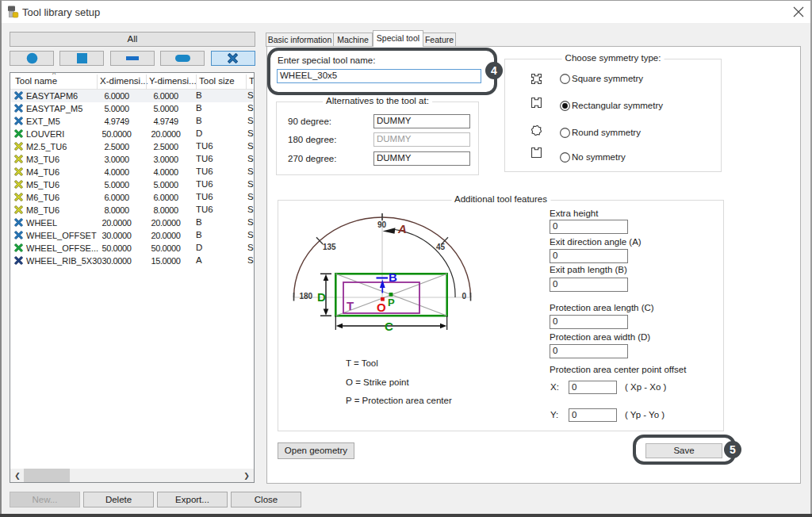 This screenshot has width=812, height=517. I want to click on svg-text: P, so click(392, 303).